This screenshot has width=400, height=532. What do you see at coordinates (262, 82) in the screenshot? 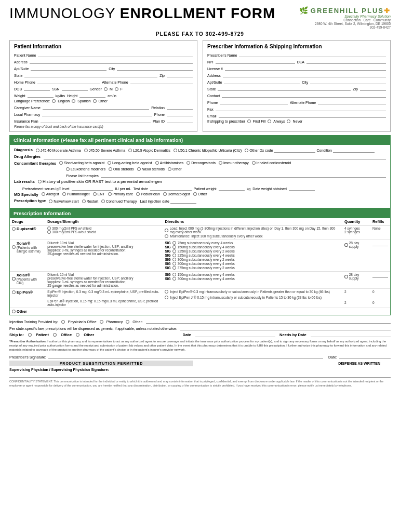
I see `presc-apt-field` at bounding box center [262, 82].